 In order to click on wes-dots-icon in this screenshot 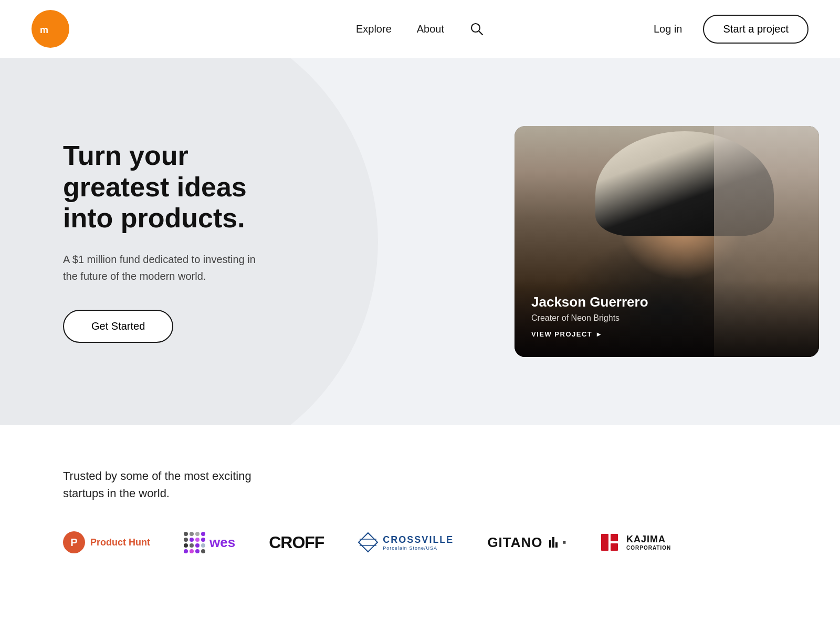, I will do `click(194, 543)`.